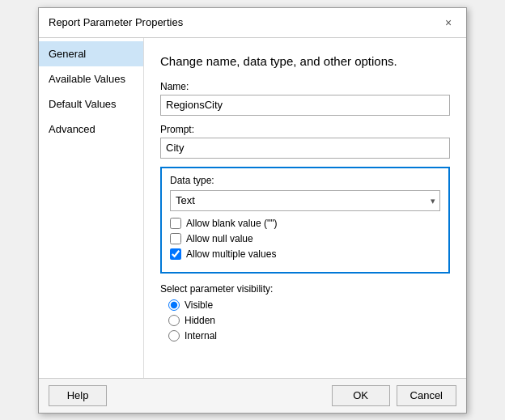 Image resolution: width=505 pixels, height=420 pixels. What do you see at coordinates (394, 396) in the screenshot?
I see `footer-right: OK Cancel` at bounding box center [394, 396].